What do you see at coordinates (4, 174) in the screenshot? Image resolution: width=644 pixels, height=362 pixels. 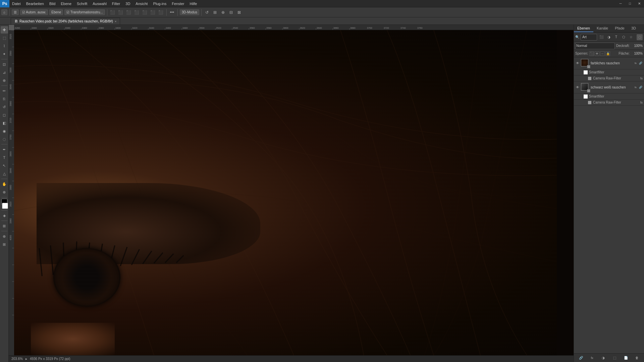 I see `shape-tool: △` at bounding box center [4, 174].